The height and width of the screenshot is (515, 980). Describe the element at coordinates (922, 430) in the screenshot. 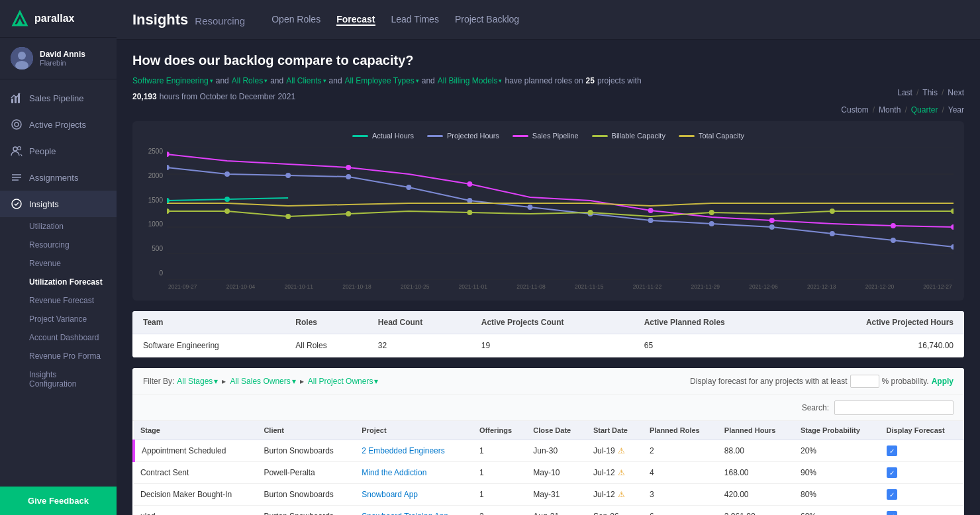

I see `pl-col-display: Display Forecast` at that location.